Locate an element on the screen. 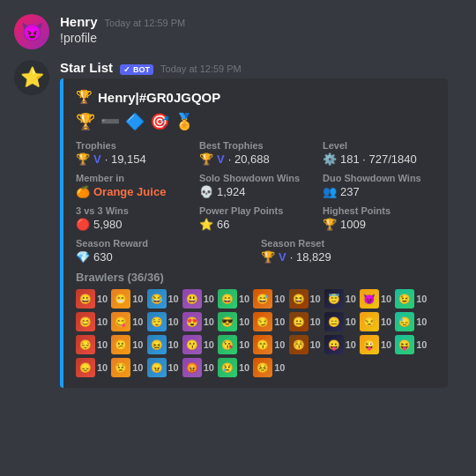 The width and height of the screenshot is (476, 476). brawler-icon: 😋 is located at coordinates (121, 322).